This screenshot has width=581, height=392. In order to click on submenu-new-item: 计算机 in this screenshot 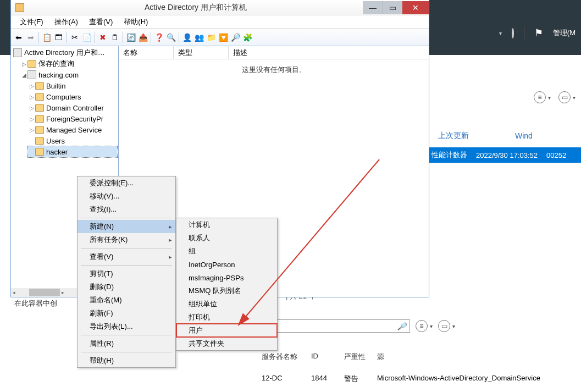, I will do `click(226, 225)`.